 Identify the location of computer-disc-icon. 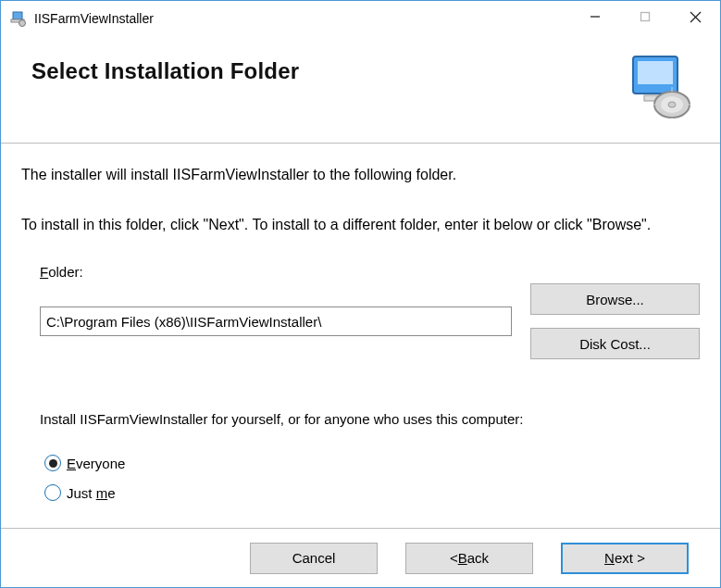
(660, 87).